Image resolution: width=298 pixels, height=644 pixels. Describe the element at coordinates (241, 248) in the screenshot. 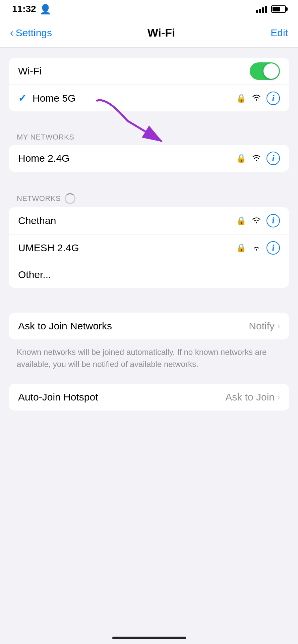

I see `lock-icon-umesh: 🔒` at that location.